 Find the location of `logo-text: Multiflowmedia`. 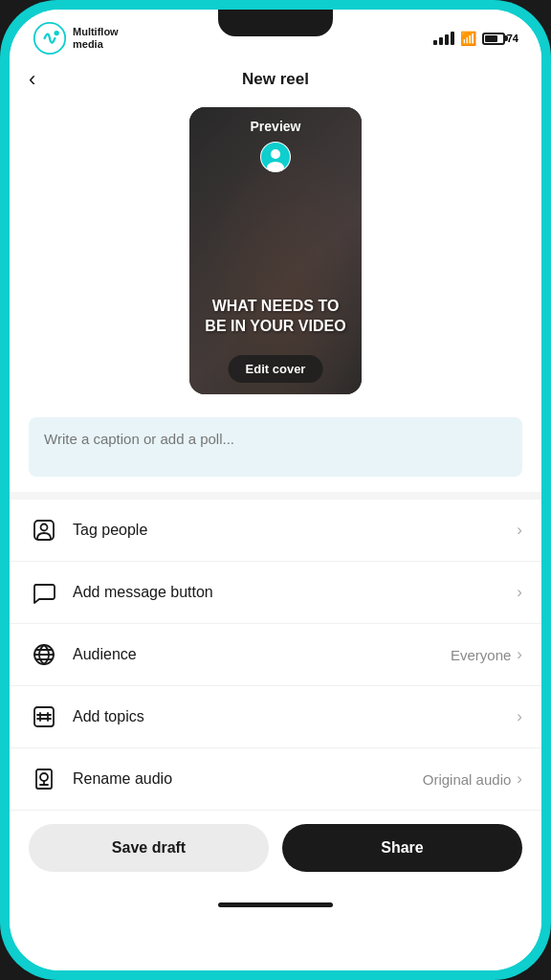

logo-text: Multiflowmedia is located at coordinates (96, 38).